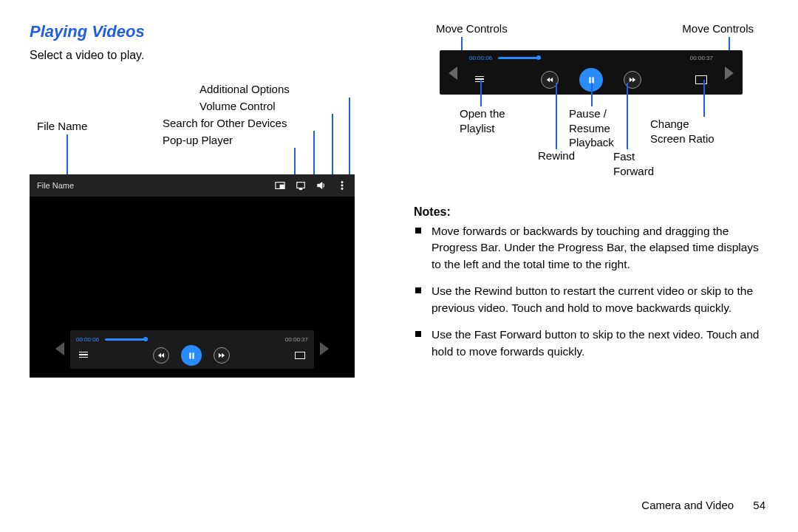  Describe the element at coordinates (591, 291) in the screenshot. I see `notes-list: Move forwards or backwards by touching a…` at that location.